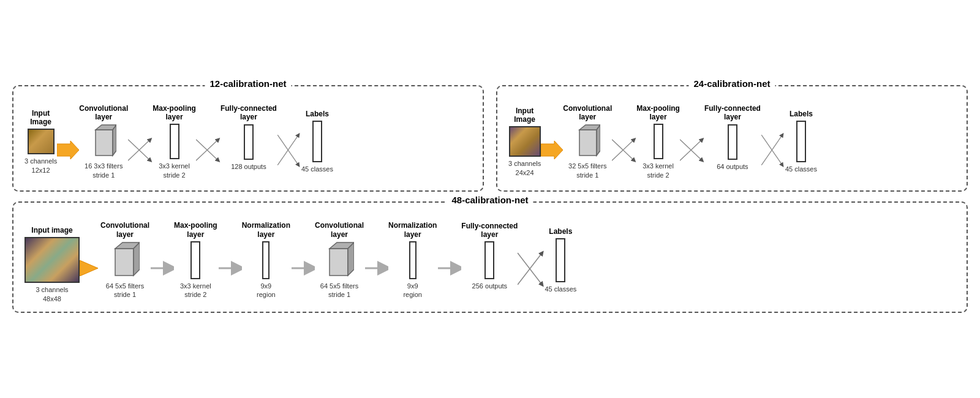  I want to click on net48-fc-group: Fully-connectedlayer 256 outputs, so click(489, 261).